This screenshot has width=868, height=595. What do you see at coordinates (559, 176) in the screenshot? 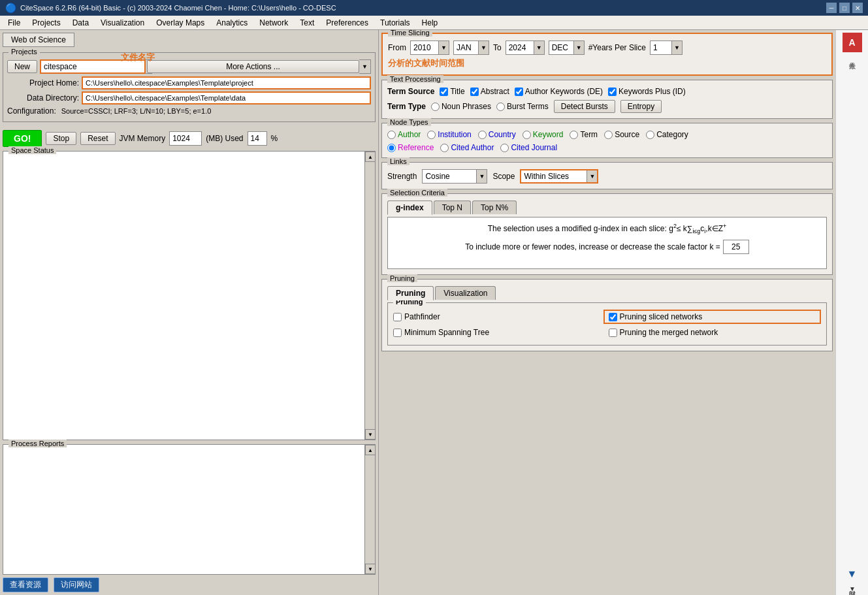
I see `scope-select: Within Slices ▼` at bounding box center [559, 176].